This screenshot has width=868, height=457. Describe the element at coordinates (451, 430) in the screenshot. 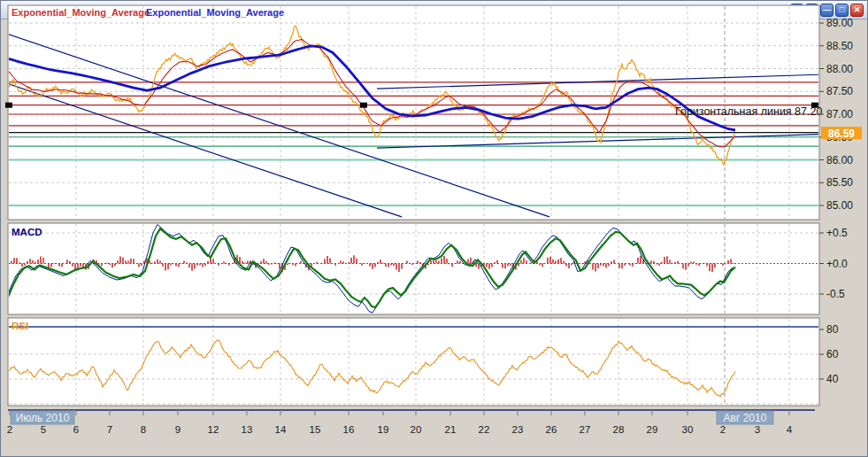

I see `date-label: 21` at that location.